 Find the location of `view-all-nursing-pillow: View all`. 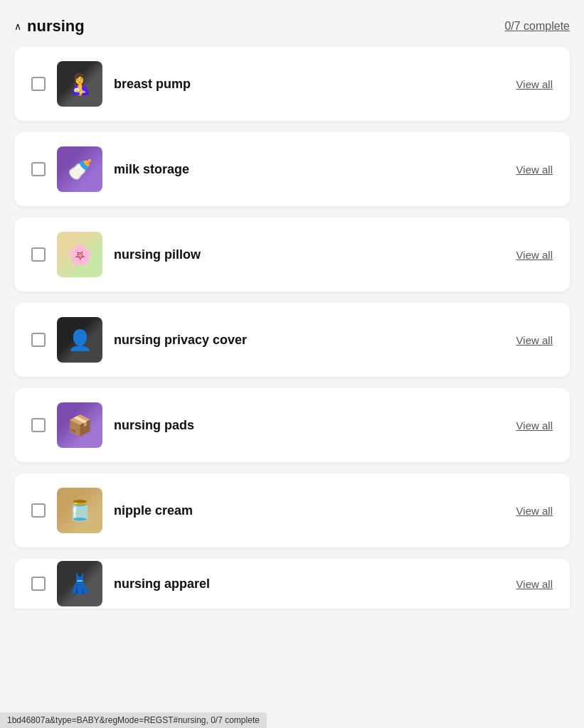

view-all-nursing-pillow: View all is located at coordinates (535, 255).